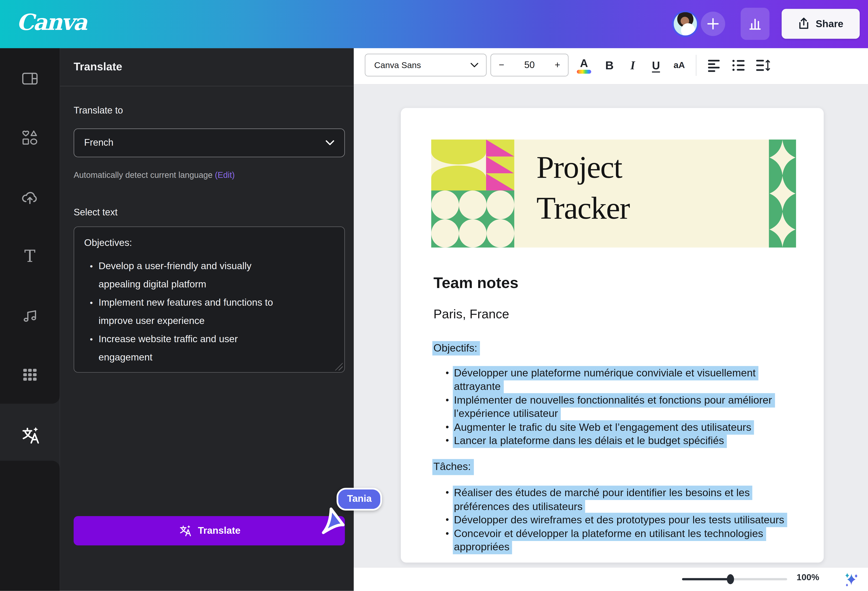  I want to click on music-note-icon, so click(30, 315).